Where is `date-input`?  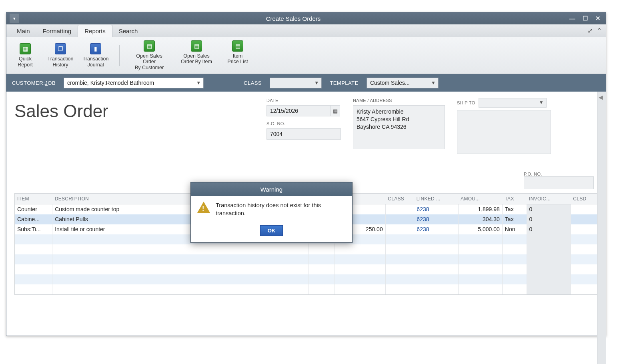 date-input is located at coordinates (298, 111).